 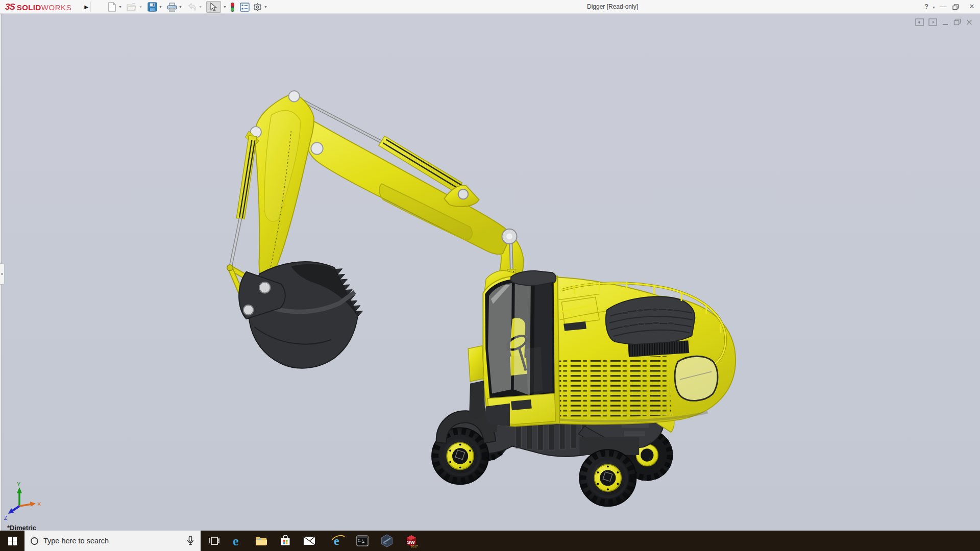 What do you see at coordinates (112, 7) in the screenshot?
I see `new-document-button` at bounding box center [112, 7].